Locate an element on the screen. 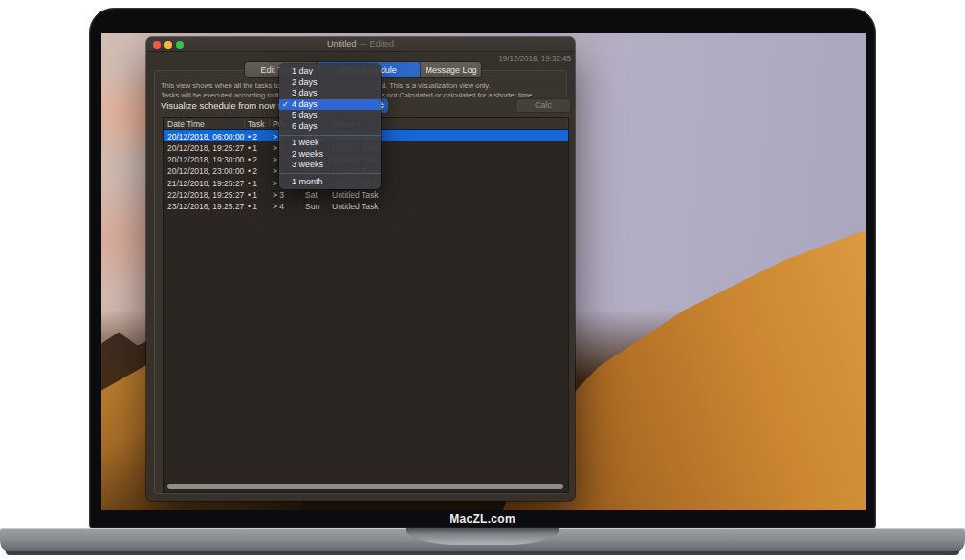 This screenshot has height=560, width=965. lid-notch is located at coordinates (482, 537).